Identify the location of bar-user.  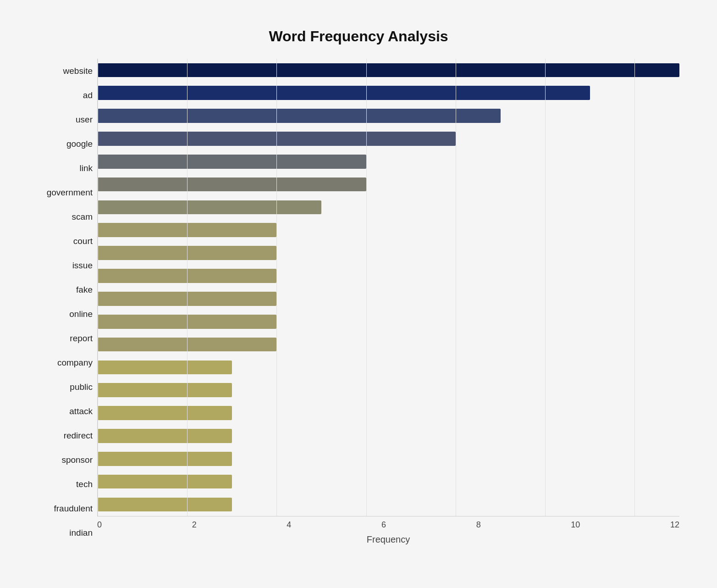
(299, 116).